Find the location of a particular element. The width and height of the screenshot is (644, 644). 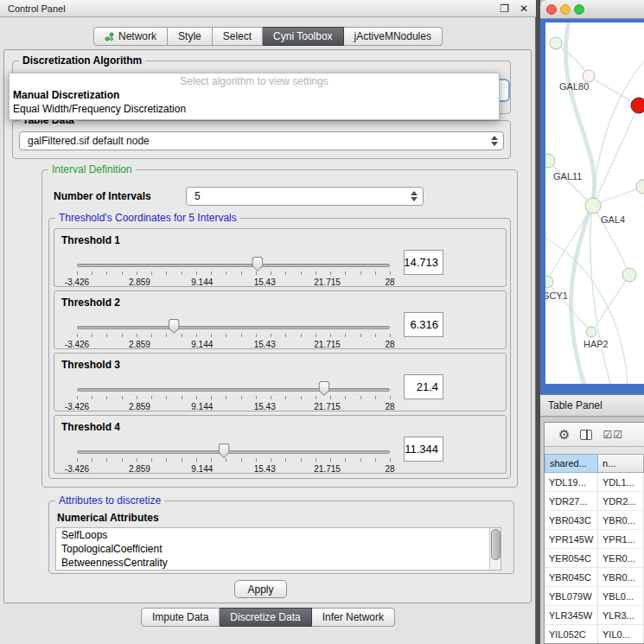

apply-button: Apply is located at coordinates (261, 590).